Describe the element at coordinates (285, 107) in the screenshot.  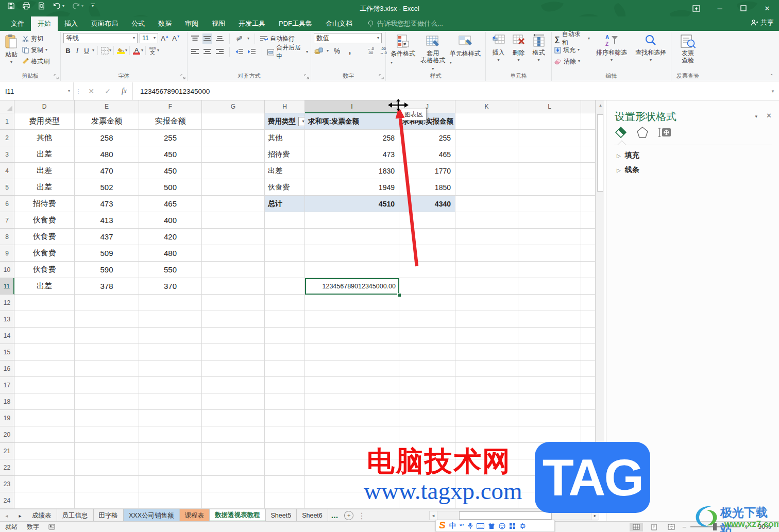
I see `column-header-H: H` at that location.